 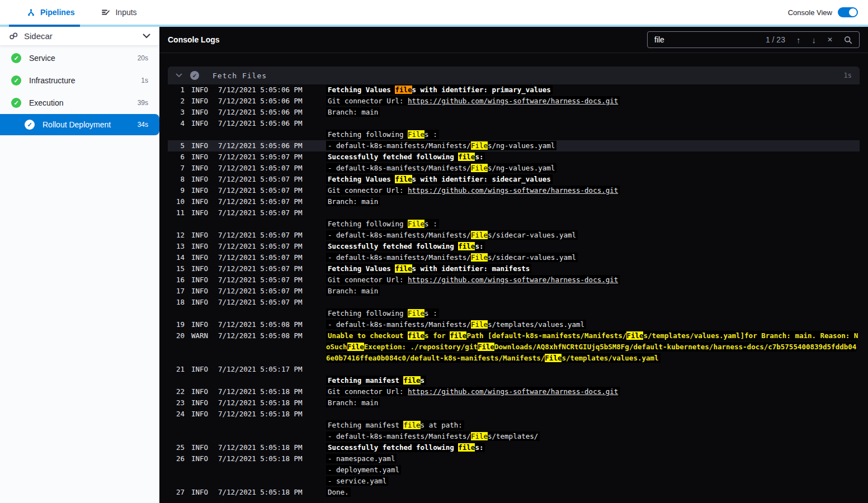 I want to click on log-message: Fetching Values files with identifier: m…, so click(x=593, y=269).